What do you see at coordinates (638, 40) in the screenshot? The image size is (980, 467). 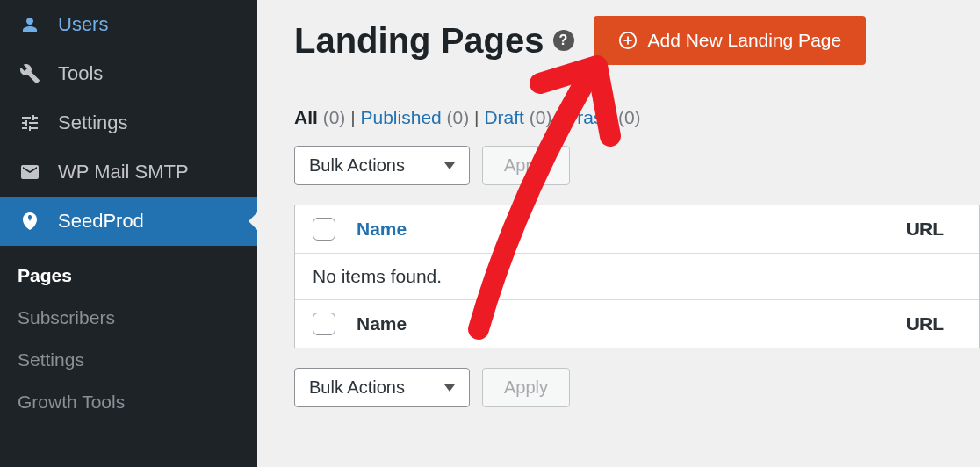 I see `page-header: Landing Pages ? Add New Landing Page` at bounding box center [638, 40].